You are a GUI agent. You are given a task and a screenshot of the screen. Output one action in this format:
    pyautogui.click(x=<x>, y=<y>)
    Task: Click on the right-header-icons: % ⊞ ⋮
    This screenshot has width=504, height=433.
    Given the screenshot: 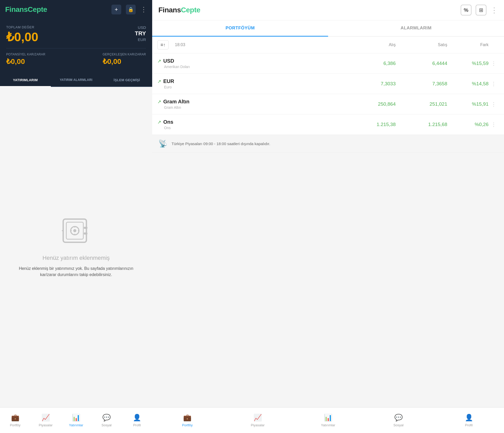 What is the action you would take?
    pyautogui.click(x=479, y=10)
    